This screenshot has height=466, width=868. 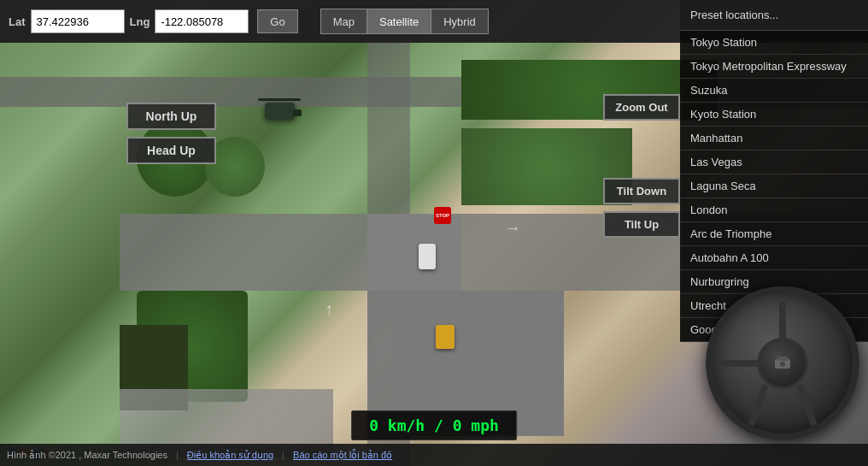 What do you see at coordinates (783, 363) in the screenshot?
I see `wheel-outer` at bounding box center [783, 363].